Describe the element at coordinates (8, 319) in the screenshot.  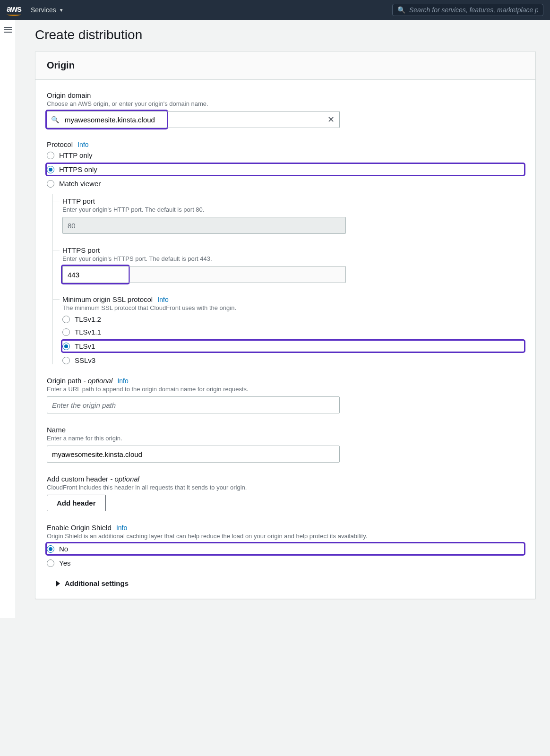
I see `left-collapse-bar` at that location.